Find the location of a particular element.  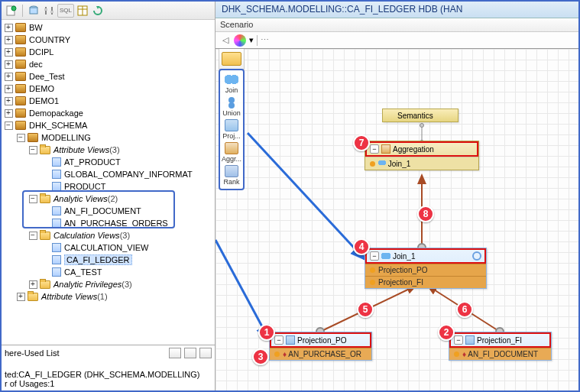

palette-union: Union is located at coordinates (232, 107).